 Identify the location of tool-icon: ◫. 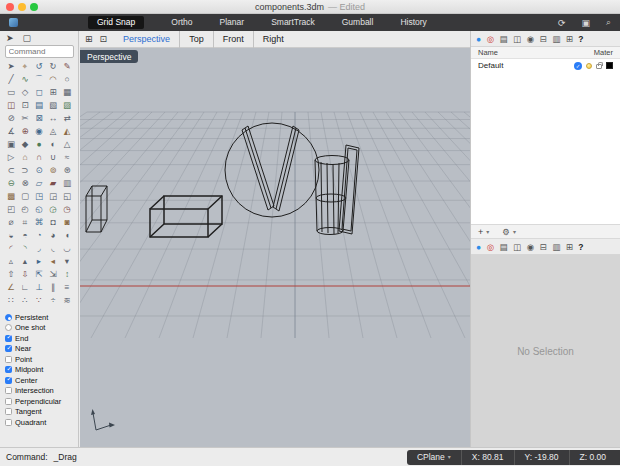
(11, 106).